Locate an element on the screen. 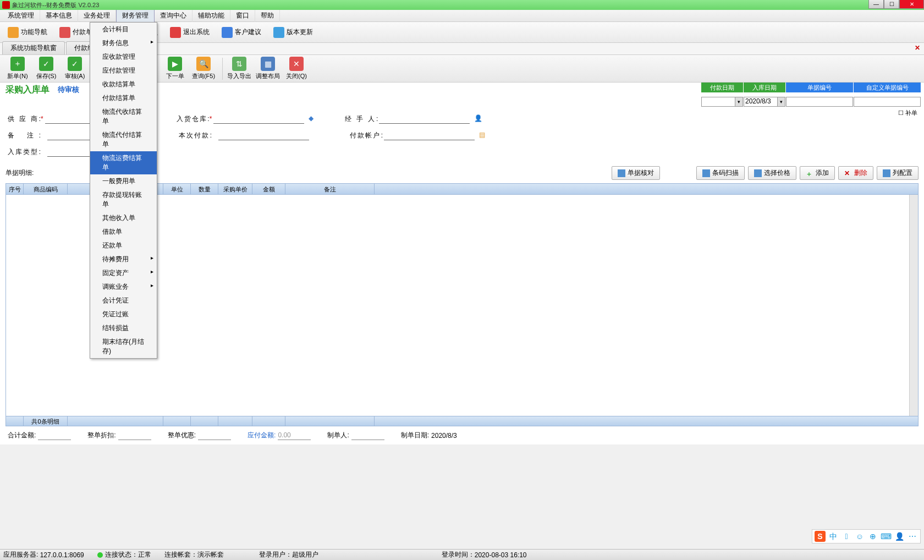 The height and width of the screenshot is (560, 924). doc-status: 待审核 is located at coordinates (68, 90).